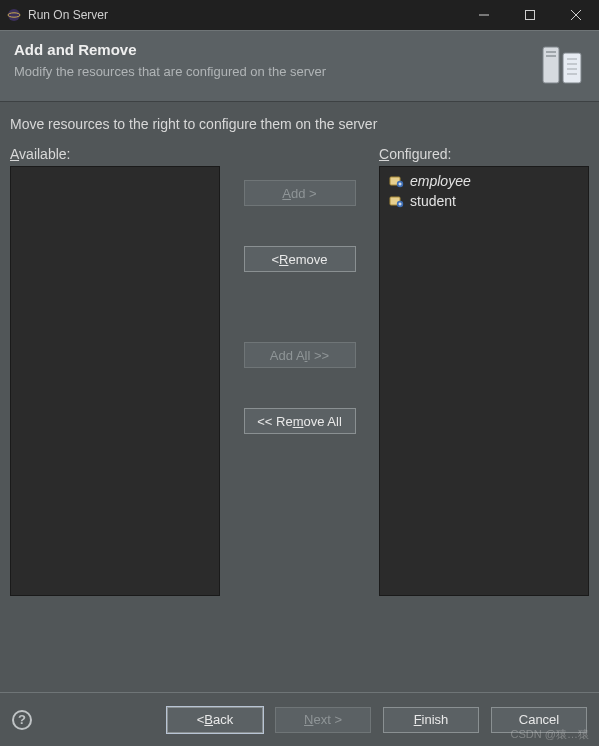 The width and height of the screenshot is (599, 746). Describe the element at coordinates (576, 15) in the screenshot. I see `close-button` at that location.